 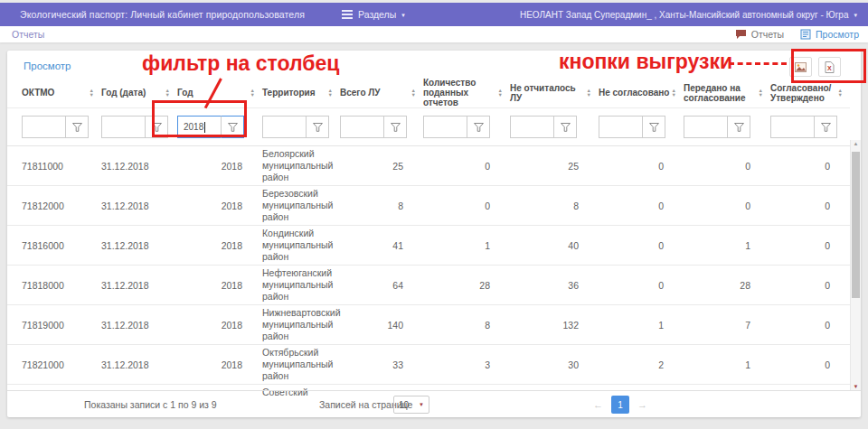 I want to click on cell: 71812000, so click(x=54, y=206).